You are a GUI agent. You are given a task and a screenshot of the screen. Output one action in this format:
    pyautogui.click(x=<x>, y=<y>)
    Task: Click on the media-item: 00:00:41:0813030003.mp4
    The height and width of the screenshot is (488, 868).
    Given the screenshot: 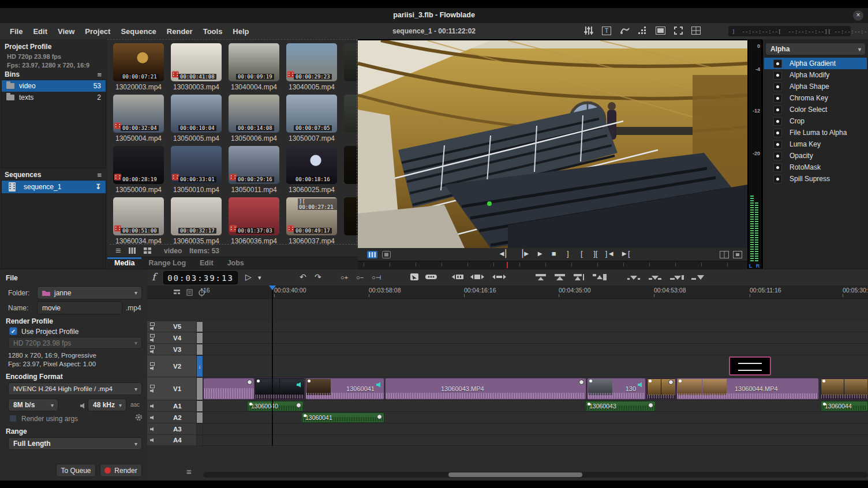 What is the action you would take?
    pyautogui.click(x=196, y=67)
    